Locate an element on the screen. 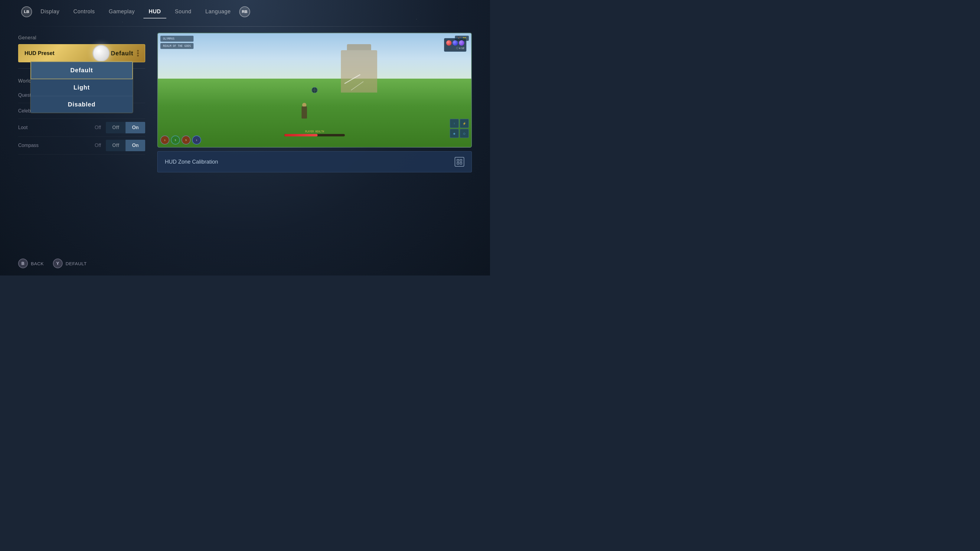 The image size is (980, 551). main-content: General HUD Preset Default Default Lig is located at coordinates (245, 103).